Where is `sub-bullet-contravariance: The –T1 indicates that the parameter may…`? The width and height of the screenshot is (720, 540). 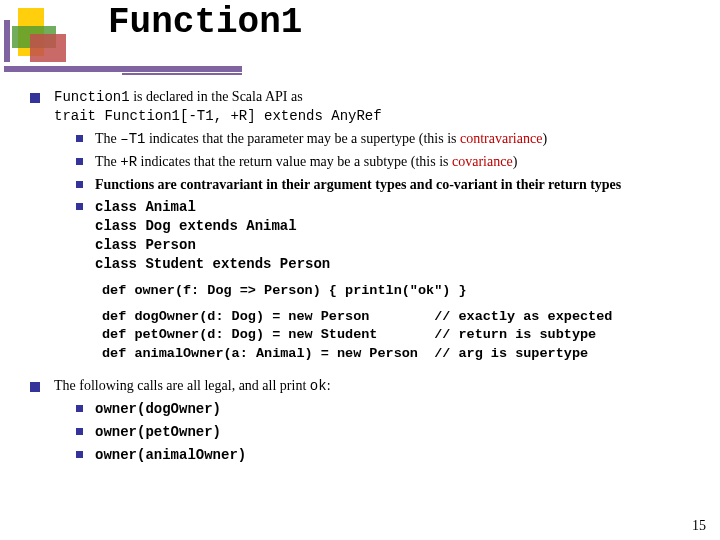
sub-bullet-contravariance: The –T1 indicates that the parameter may… is located at coordinates (388, 140).